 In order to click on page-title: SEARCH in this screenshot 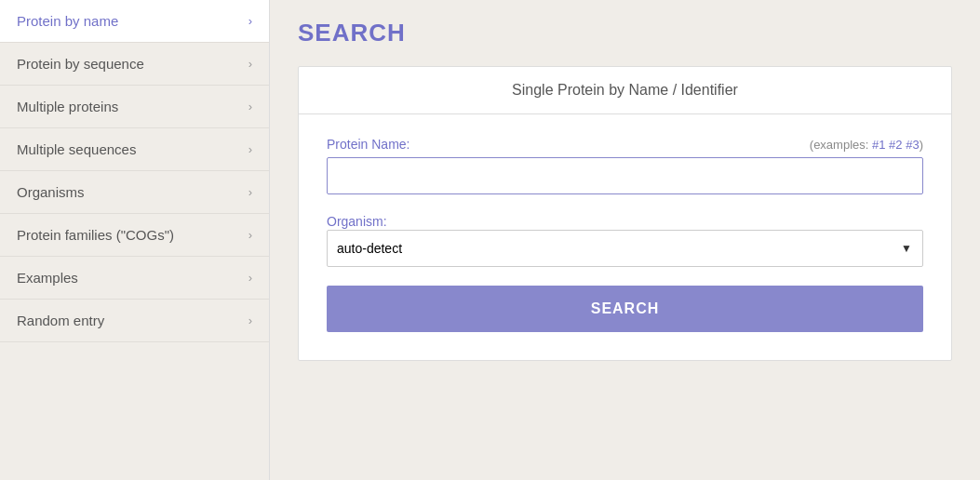, I will do `click(625, 33)`.